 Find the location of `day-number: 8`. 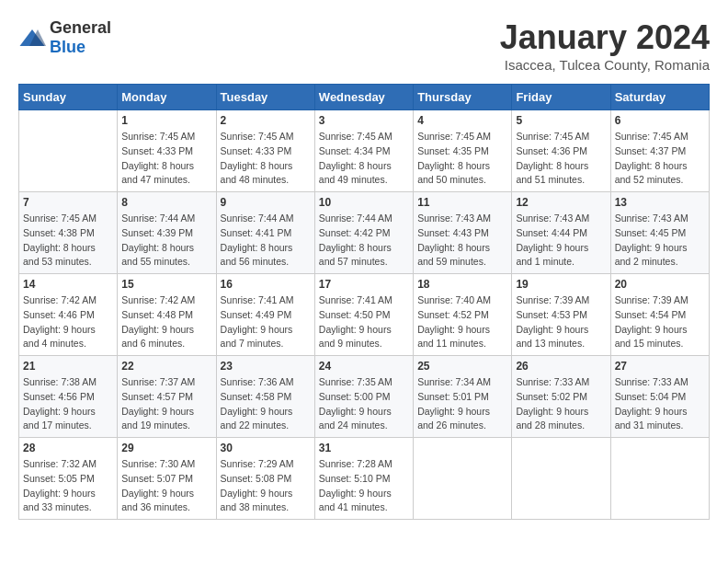

day-number: 8 is located at coordinates (166, 202).